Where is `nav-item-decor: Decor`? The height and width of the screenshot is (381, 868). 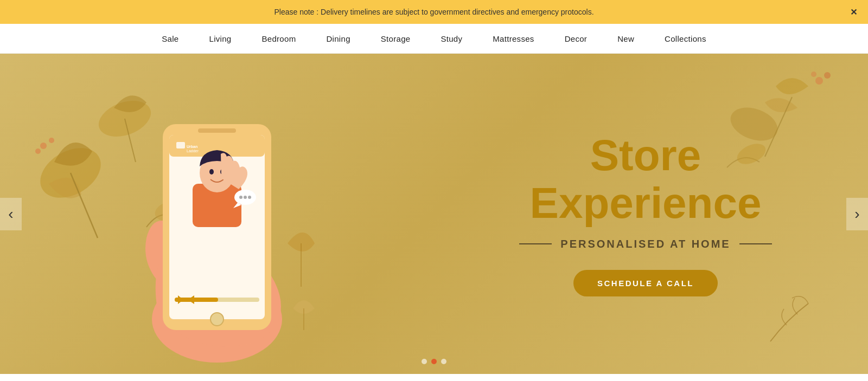
nav-item-decor: Decor is located at coordinates (576, 39).